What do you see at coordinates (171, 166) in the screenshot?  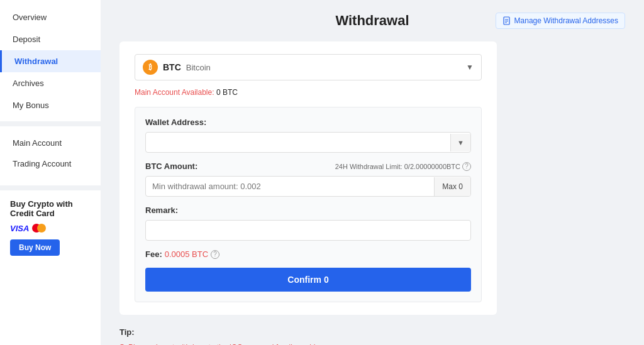 I see `btc-amount-label: BTC Amount:` at bounding box center [171, 166].